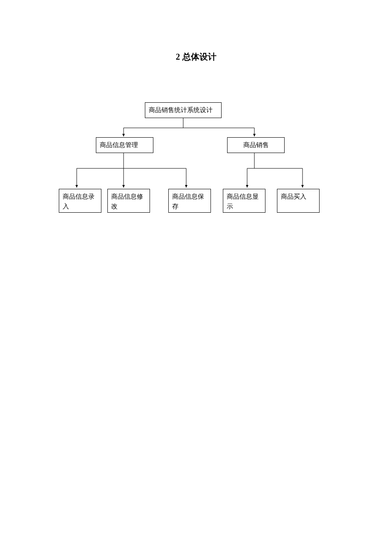  I want to click on page-title: 2 总体设计, so click(196, 57).